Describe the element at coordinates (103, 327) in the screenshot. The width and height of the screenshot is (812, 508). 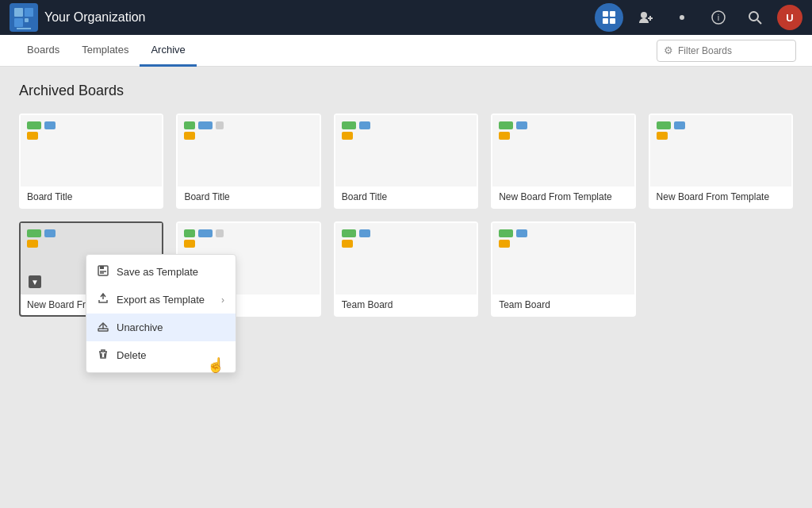
I see `unarchive-icon` at that location.